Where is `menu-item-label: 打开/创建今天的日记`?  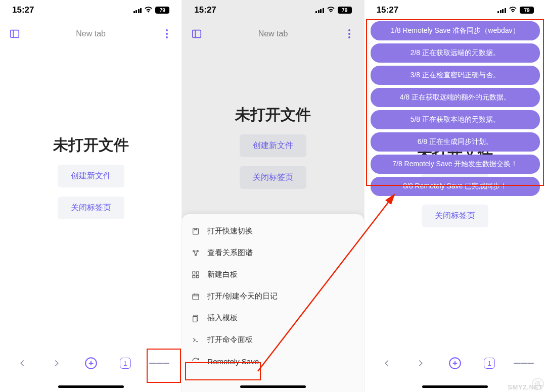 menu-item-label: 打开/创建今天的日记 is located at coordinates (243, 296).